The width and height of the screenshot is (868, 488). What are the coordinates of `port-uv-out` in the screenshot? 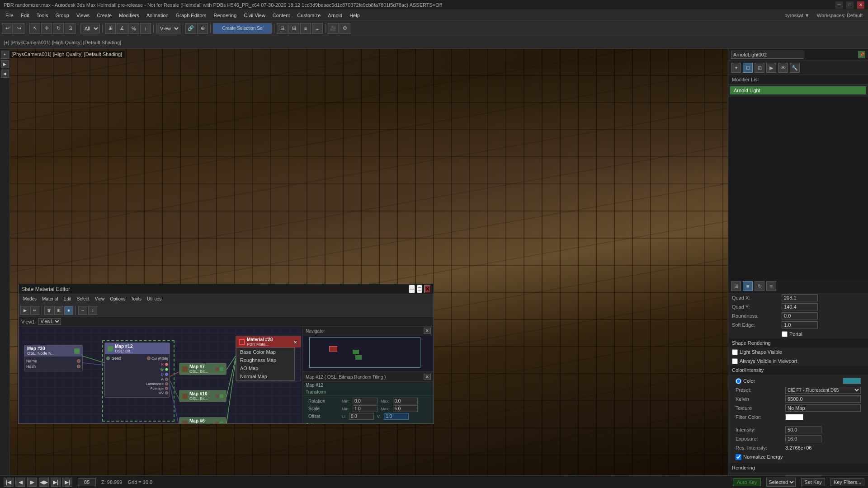 It's located at (166, 393).